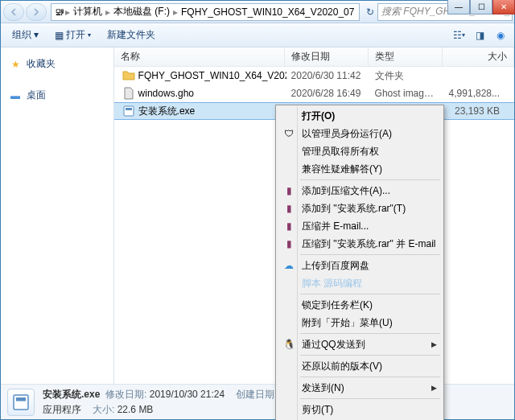 The height and width of the screenshot is (420, 515). What do you see at coordinates (26, 35) in the screenshot?
I see `organize-menu: 组织 ▾` at bounding box center [26, 35].